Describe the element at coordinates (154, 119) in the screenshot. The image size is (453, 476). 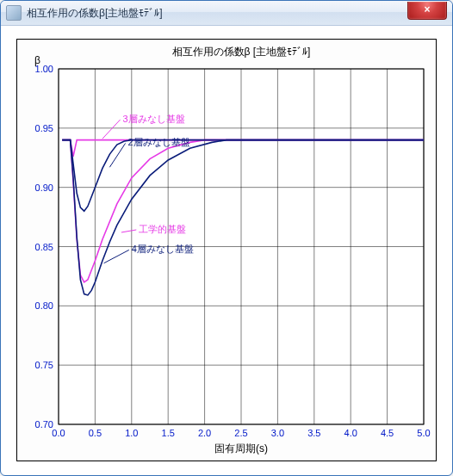
I see `series-label: 3層みなし基盤` at that location.